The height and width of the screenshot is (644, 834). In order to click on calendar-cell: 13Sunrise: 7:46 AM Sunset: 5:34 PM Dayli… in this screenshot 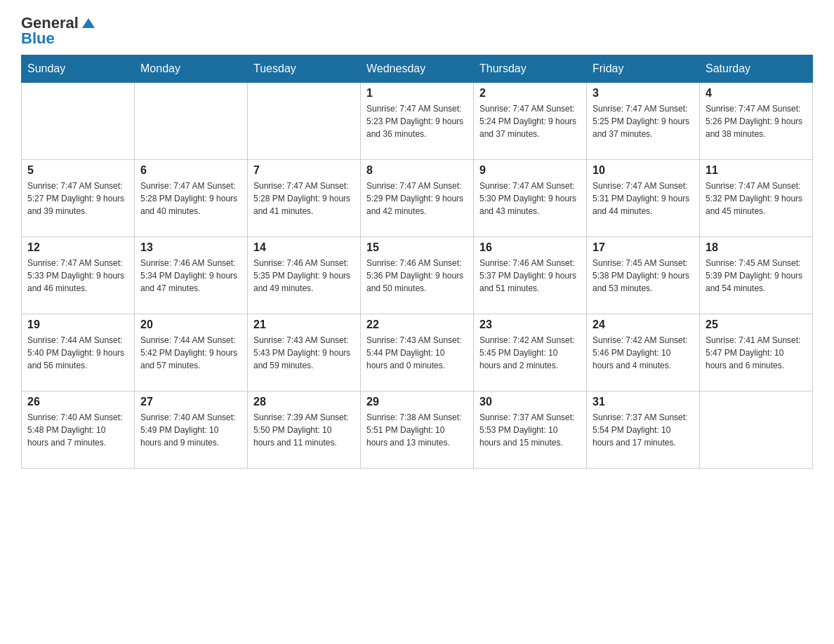, I will do `click(191, 276)`.